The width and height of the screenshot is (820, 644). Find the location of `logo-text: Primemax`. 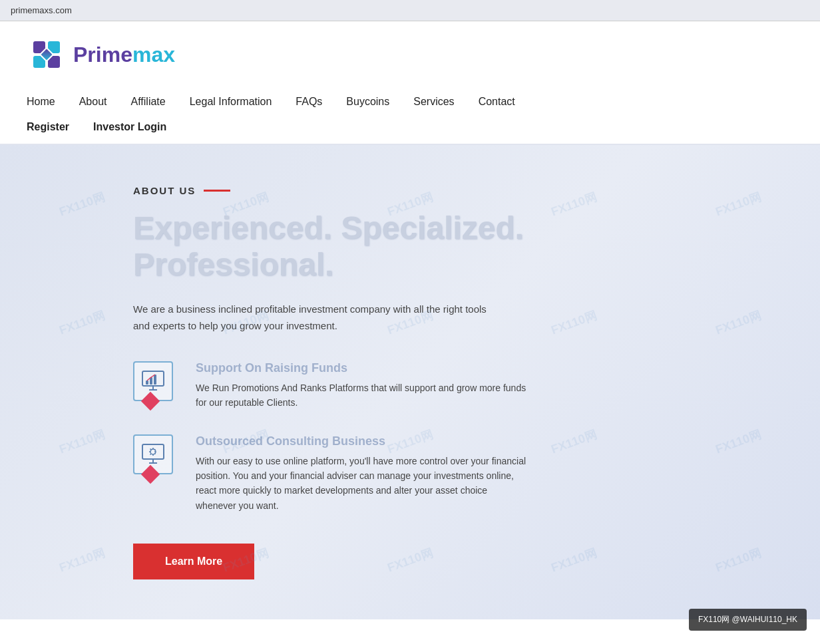

logo-text: Primemax is located at coordinates (124, 55).